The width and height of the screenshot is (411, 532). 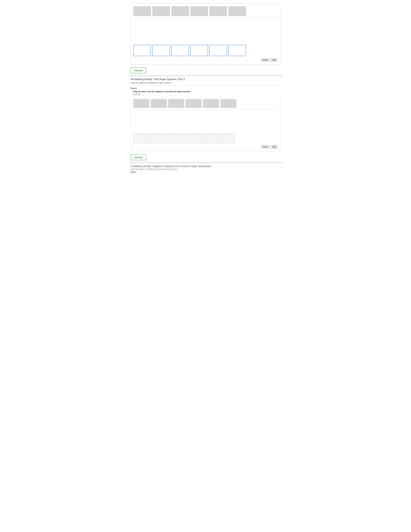 What do you see at coordinates (206, 76) in the screenshot?
I see `section-divider` at bounding box center [206, 76].